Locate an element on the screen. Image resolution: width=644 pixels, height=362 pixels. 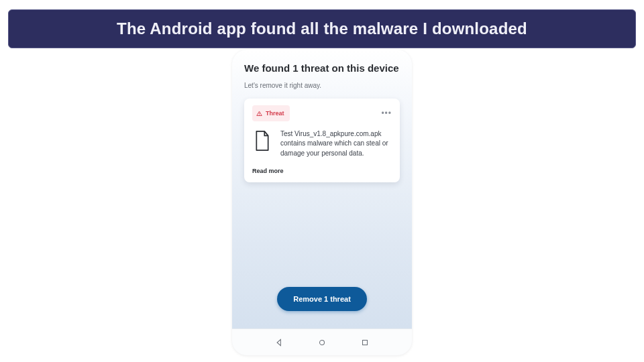
caption-banner: The Android app found all the malware I … is located at coordinates (322, 29).